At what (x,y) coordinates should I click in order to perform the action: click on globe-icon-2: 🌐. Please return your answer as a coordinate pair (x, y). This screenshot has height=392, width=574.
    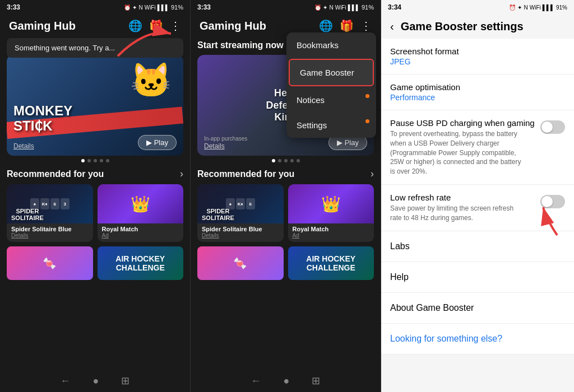
    Looking at the image, I should click on (326, 26).